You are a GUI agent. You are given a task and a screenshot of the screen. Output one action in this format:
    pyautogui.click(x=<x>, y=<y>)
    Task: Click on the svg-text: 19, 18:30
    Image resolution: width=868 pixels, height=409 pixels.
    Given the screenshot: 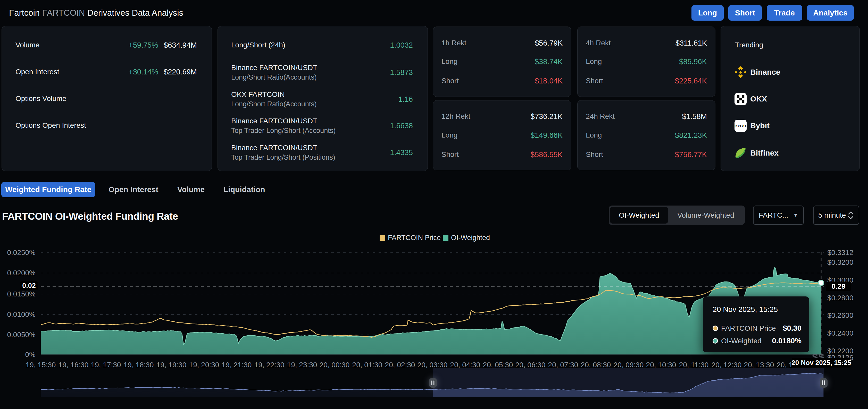 What is the action you would take?
    pyautogui.click(x=139, y=365)
    